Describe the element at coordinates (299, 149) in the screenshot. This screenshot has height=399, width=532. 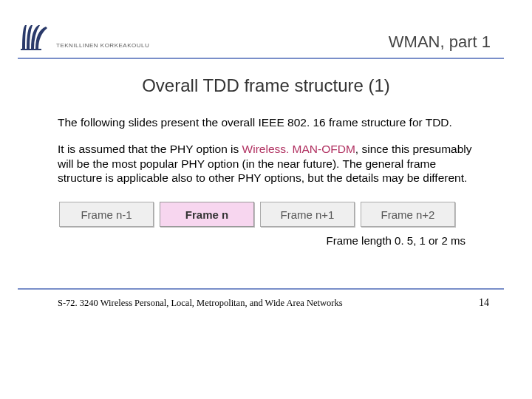
I see `phy-option-highlight: Wireless. MAN-OFDM` at that location.